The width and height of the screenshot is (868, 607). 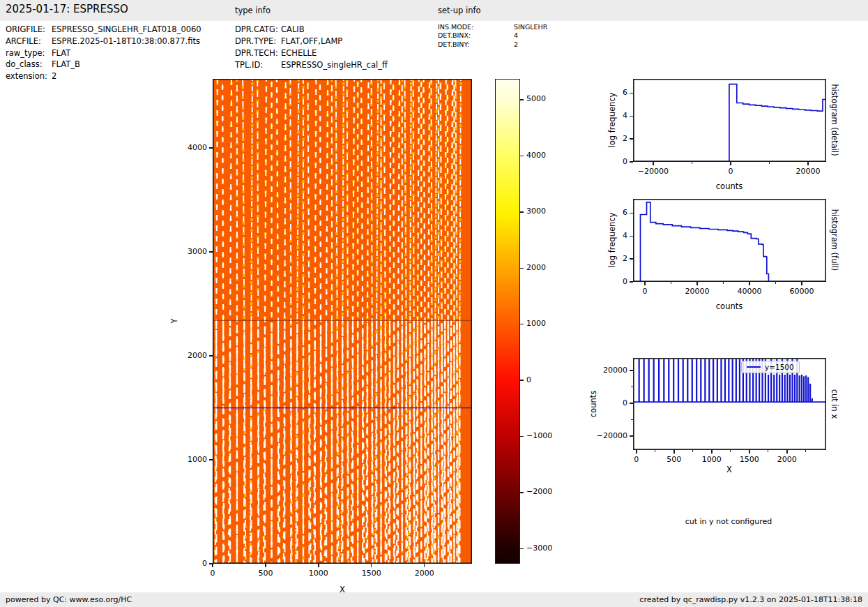 I want to click on colorbar-tick-label: −1000, so click(x=540, y=435).